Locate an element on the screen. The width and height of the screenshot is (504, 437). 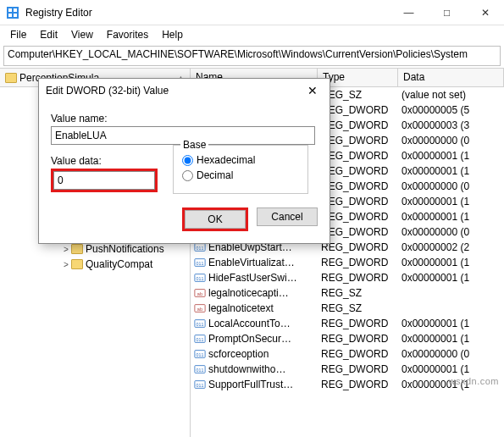
col-data: Data is located at coordinates (451, 78).